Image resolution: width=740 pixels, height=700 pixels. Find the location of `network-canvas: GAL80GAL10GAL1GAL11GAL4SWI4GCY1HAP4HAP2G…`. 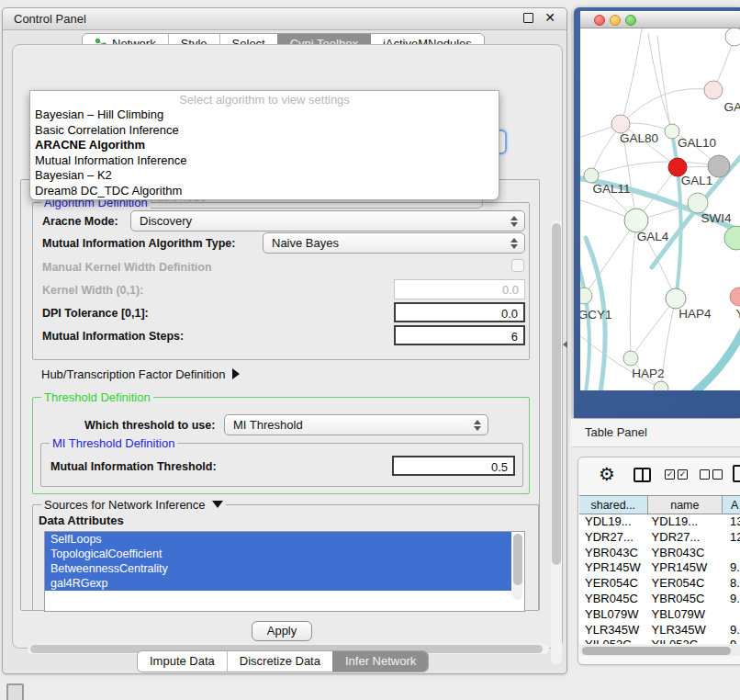

network-canvas: GAL80GAL10GAL1GAL11GAL4SWI4GCY1HAP4HAP2G… is located at coordinates (660, 209).